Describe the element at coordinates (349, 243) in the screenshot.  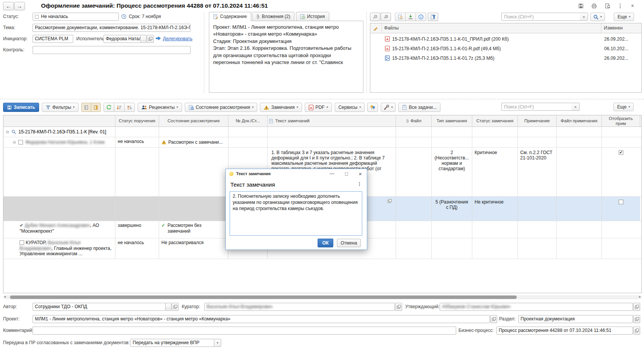
I see `cancel-button: Отмена` at that location.